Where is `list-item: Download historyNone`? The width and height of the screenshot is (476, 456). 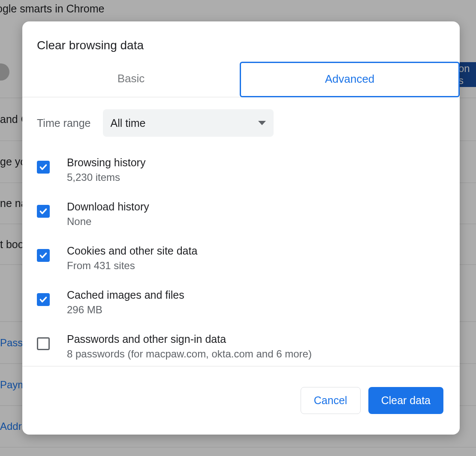 list-item: Download historyNone is located at coordinates (241, 214).